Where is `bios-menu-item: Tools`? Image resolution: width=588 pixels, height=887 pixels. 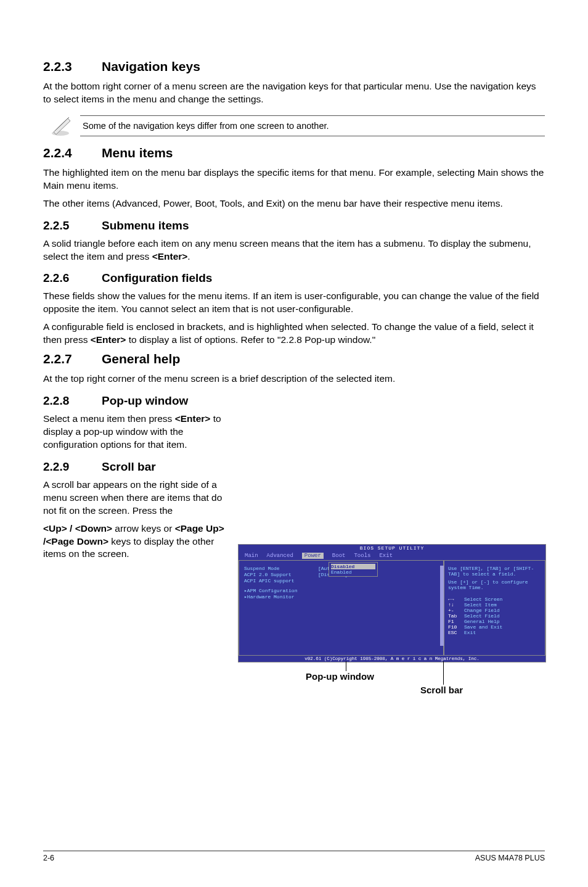 bios-menu-item: Tools is located at coordinates (362, 556).